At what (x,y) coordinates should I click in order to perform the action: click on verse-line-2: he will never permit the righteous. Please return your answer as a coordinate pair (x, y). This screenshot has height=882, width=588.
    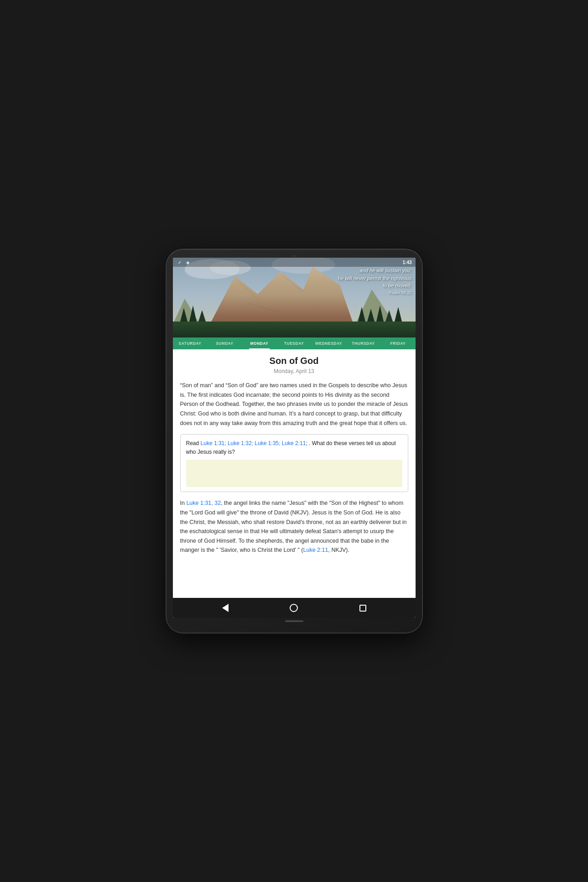
    Looking at the image, I should click on (375, 278).